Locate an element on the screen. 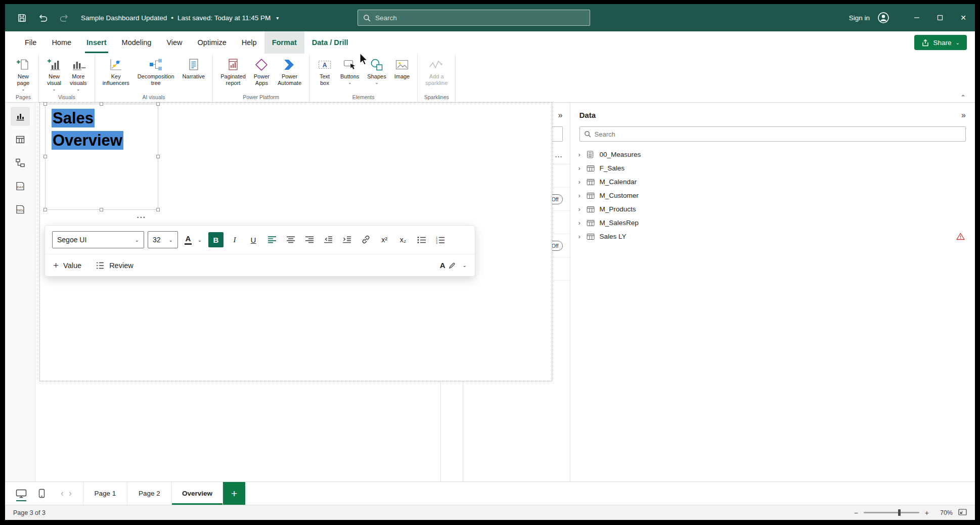 This screenshot has width=980, height=525. selected-textbox: Sales Overview is located at coordinates (102, 157).